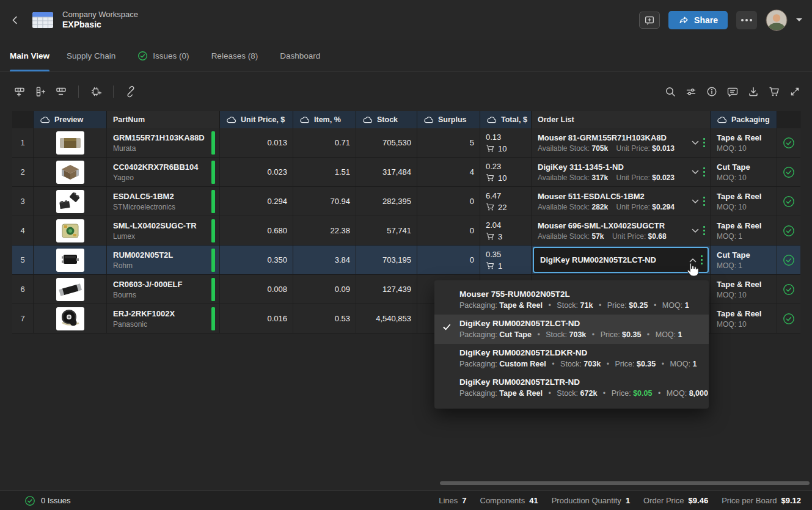 The width and height of the screenshot is (812, 510). Describe the element at coordinates (325, 202) in the screenshot. I see `item-percent-cell: 70.94` at that location.